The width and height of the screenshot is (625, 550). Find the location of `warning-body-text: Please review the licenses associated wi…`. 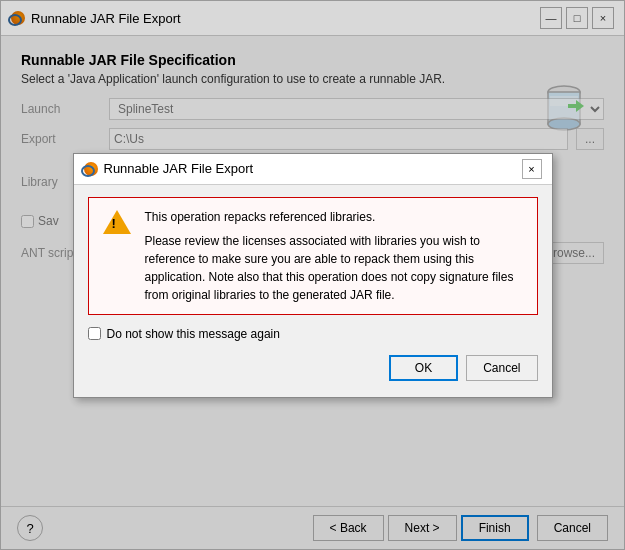

warning-body-text: Please review the licenses associated wi… is located at coordinates (335, 268).